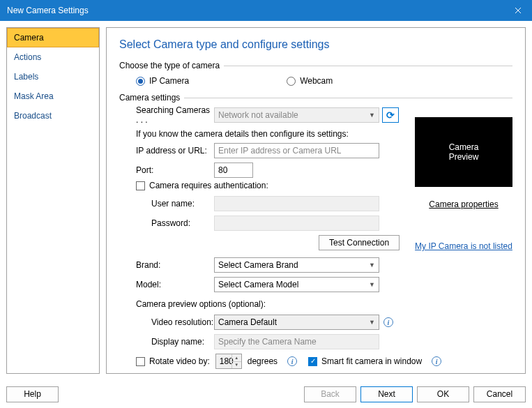 The height and width of the screenshot is (408, 532). Describe the element at coordinates (180, 361) in the screenshot. I see `rotate-label: Rotate video by:` at that location.